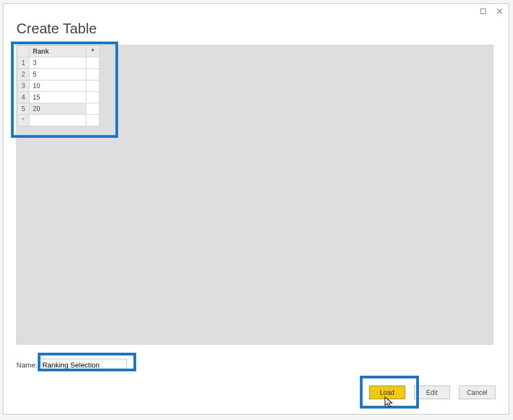  What do you see at coordinates (59, 109) in the screenshot?
I see `table-row: 5 20` at bounding box center [59, 109].